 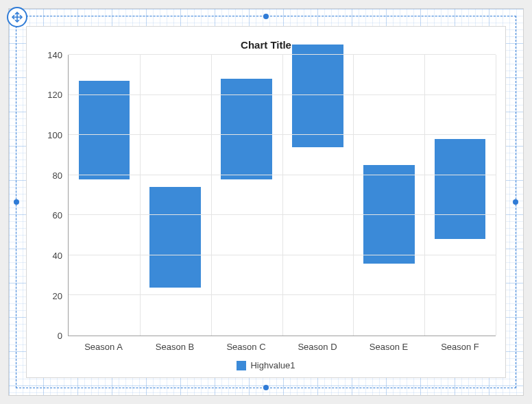 What do you see at coordinates (52, 196) in the screenshot?
I see `y-axis: 140120100806040200` at bounding box center [52, 196].